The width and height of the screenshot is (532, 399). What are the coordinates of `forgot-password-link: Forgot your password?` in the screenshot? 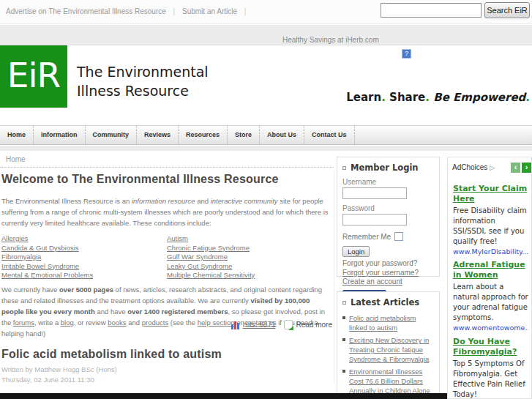 It's located at (380, 264).